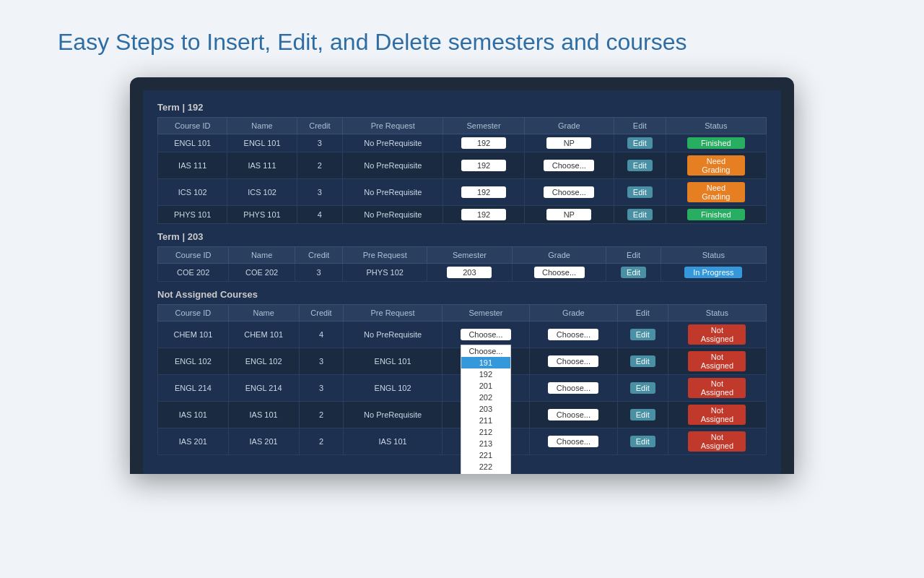 This screenshot has height=578, width=924. I want to click on table-row: PHYS 101PHYS 1014No PreRequisite192NPEdi…, so click(462, 215).